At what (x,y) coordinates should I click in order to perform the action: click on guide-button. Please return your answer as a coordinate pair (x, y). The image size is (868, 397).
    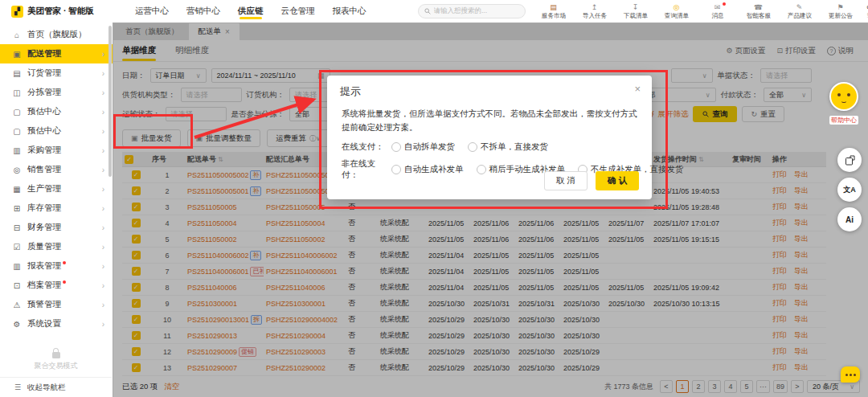
    Looking at the image, I should click on (850, 160).